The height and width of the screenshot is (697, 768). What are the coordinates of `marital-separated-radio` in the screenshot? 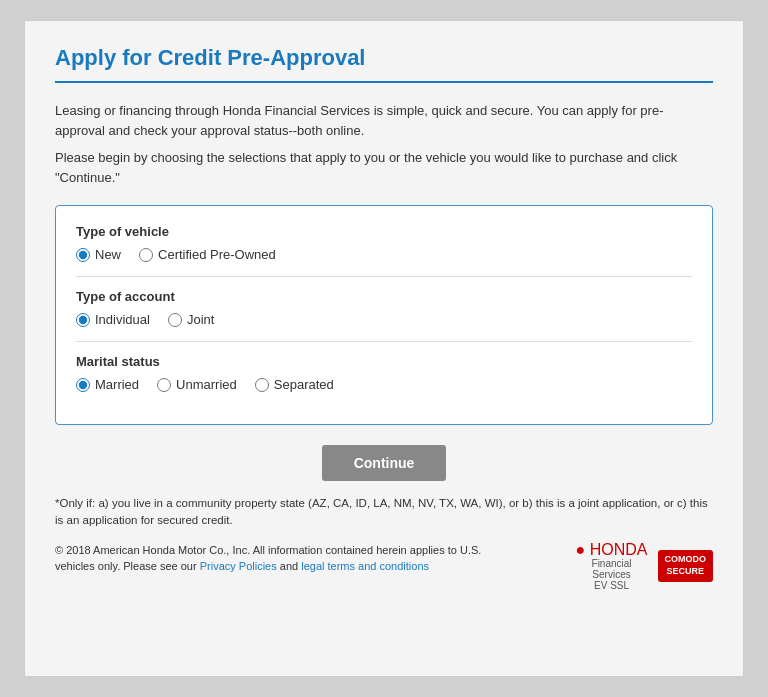 It's located at (262, 385).